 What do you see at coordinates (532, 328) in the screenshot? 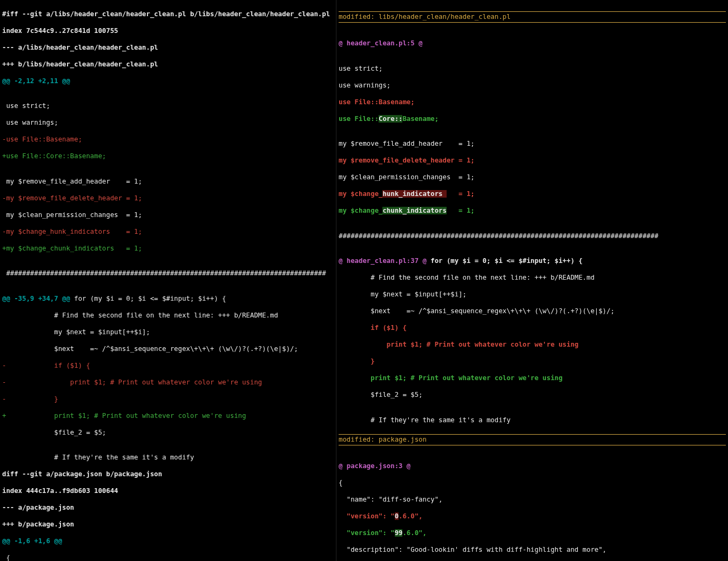
I see `del-line: if ($1) {` at bounding box center [532, 328].